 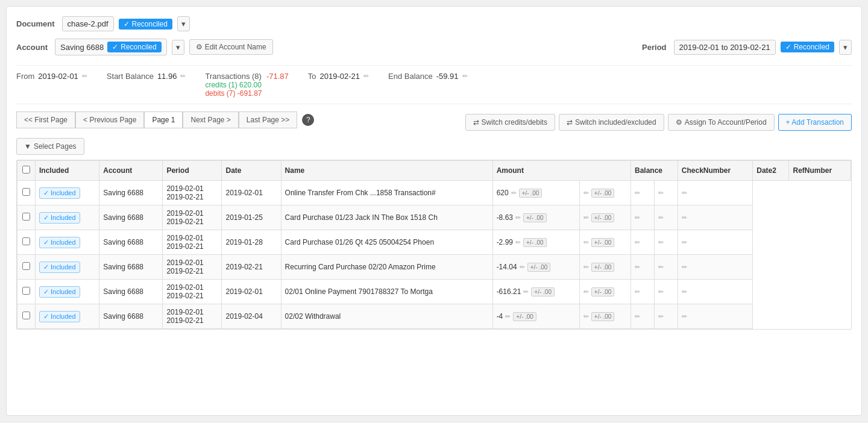 What do you see at coordinates (721, 122) in the screenshot?
I see `assign-account-period-button: ⚙ Assign To Account/Period` at bounding box center [721, 122].